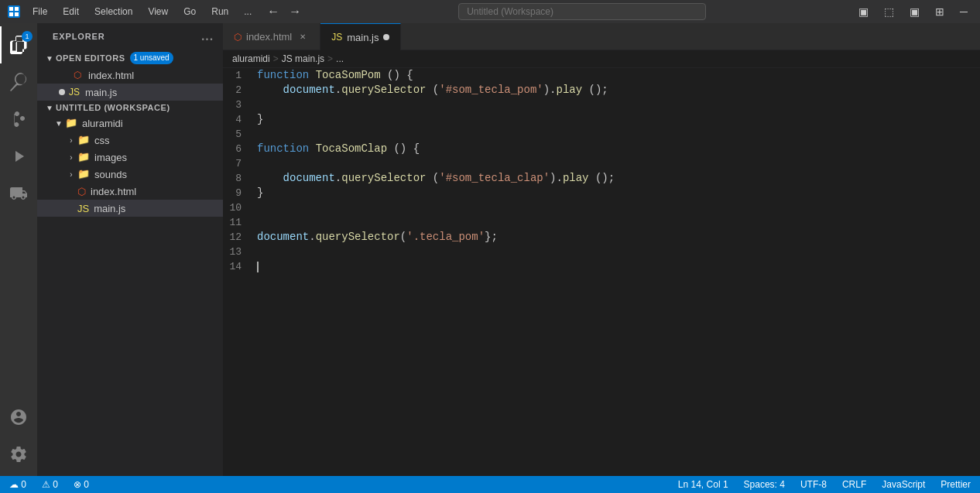 The image size is (980, 493). I want to click on explorer-badge: 1, so click(27, 36).